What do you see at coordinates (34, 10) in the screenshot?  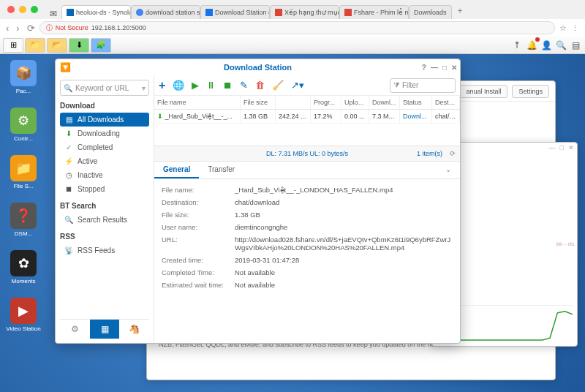 I see `maximize-icon` at bounding box center [34, 10].